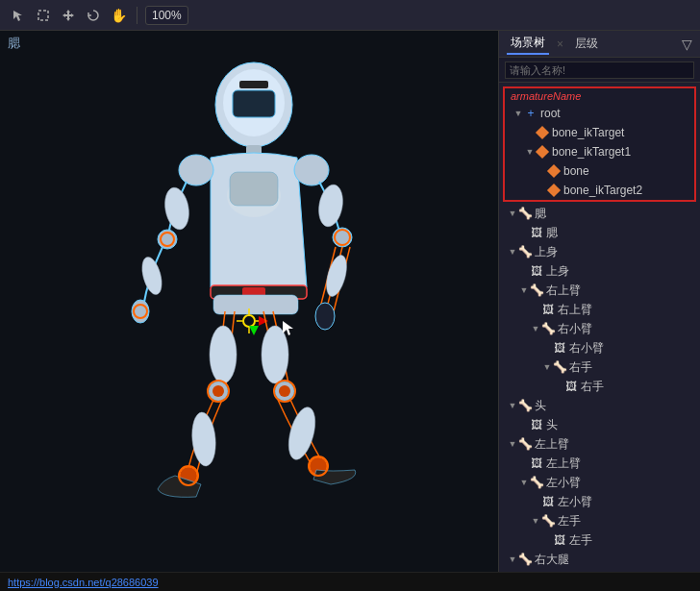  What do you see at coordinates (581, 367) in the screenshot?
I see `right-hand-label: 右手` at bounding box center [581, 367].